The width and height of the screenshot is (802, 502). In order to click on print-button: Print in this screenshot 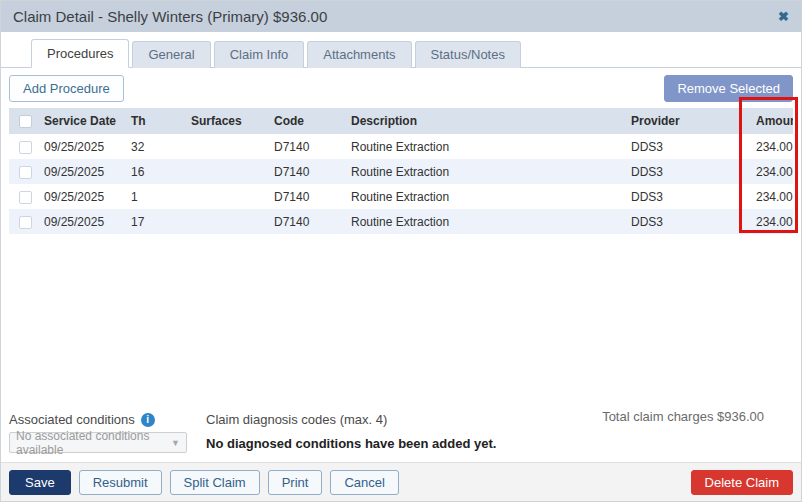, I will do `click(296, 482)`.